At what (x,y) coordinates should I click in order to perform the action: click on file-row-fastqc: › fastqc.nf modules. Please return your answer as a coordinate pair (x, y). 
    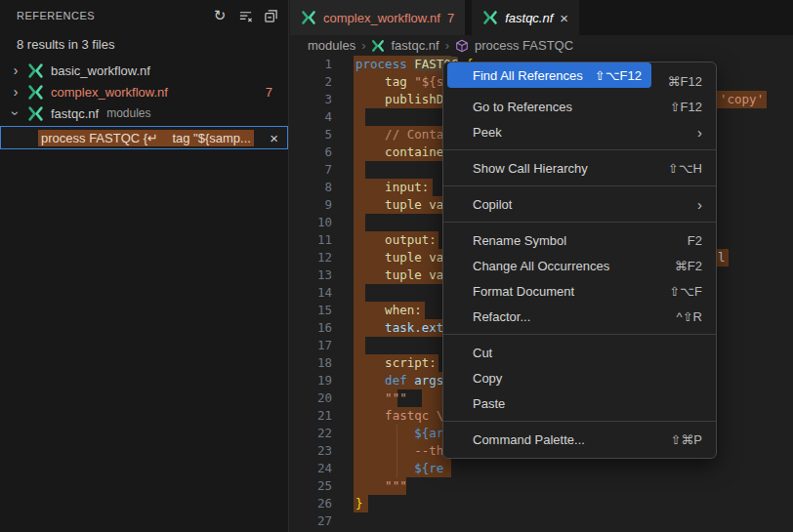
    Looking at the image, I should click on (145, 113).